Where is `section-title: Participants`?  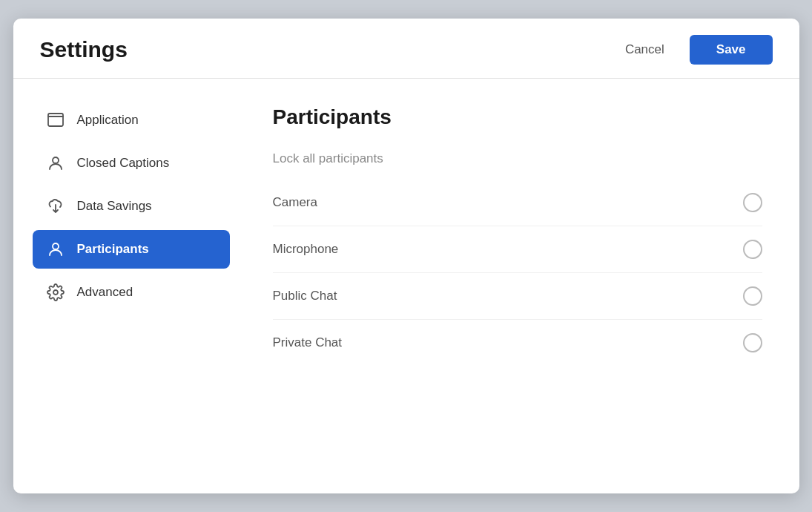 section-title: Participants is located at coordinates (518, 117).